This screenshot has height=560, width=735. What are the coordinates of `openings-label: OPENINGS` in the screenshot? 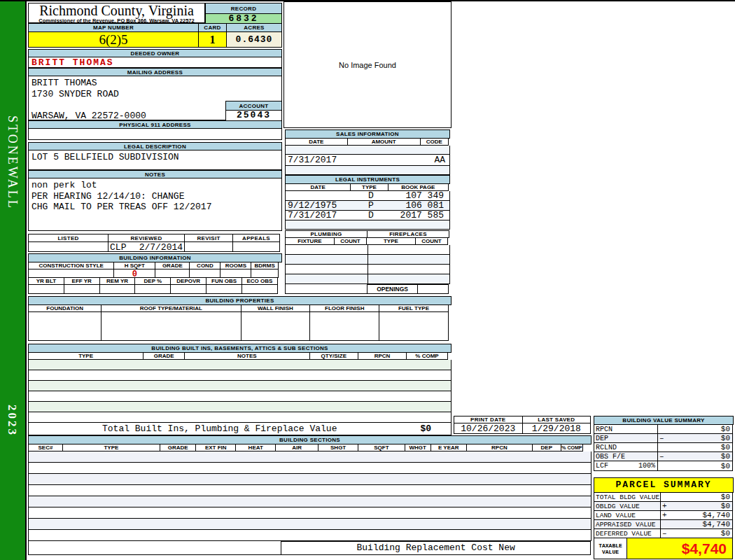 It's located at (392, 289).